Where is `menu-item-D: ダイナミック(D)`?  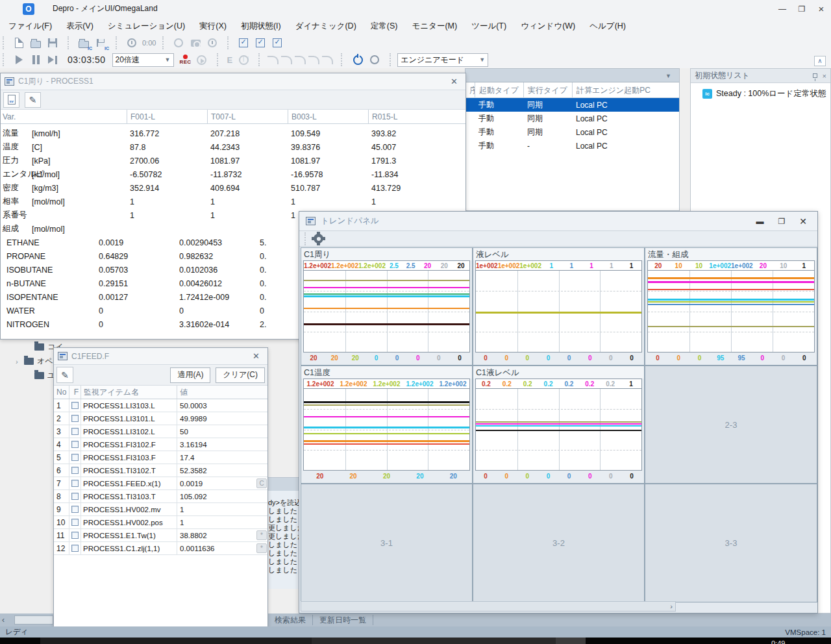
menu-item-D: ダイナミック(D) is located at coordinates (326, 26).